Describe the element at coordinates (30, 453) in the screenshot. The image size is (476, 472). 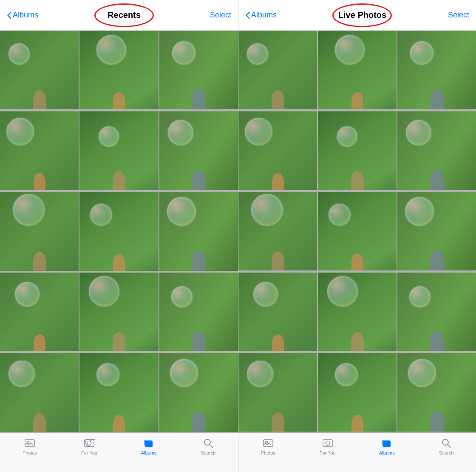
I see `tab-photos-label-recents: Photos` at that location.